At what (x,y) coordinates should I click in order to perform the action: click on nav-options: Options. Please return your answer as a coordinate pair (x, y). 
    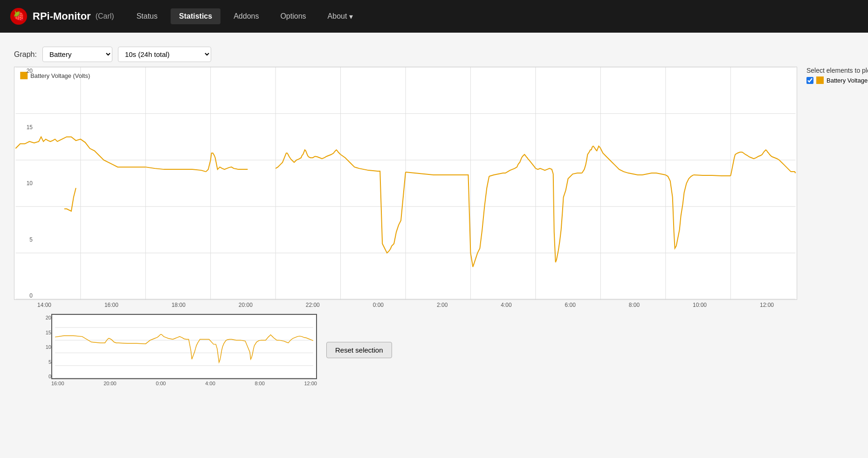
    Looking at the image, I should click on (293, 16).